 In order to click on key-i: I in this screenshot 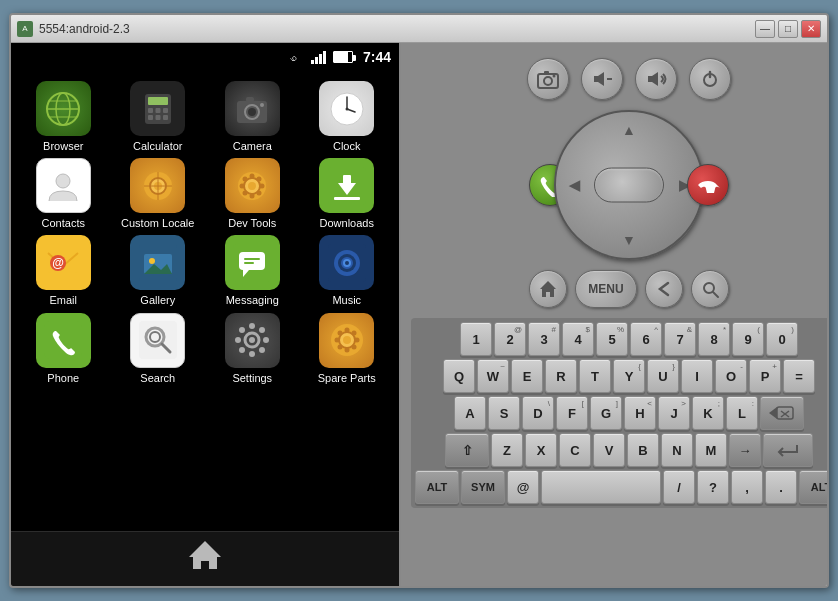, I will do `click(697, 376)`.